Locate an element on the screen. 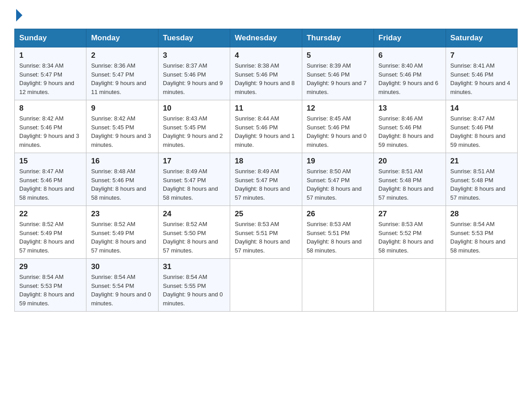 Image resolution: width=532 pixels, height=411 pixels. day-info: Sunrise: 8:34 AMSunset: 5:47 PMDaylight:… is located at coordinates (47, 79).